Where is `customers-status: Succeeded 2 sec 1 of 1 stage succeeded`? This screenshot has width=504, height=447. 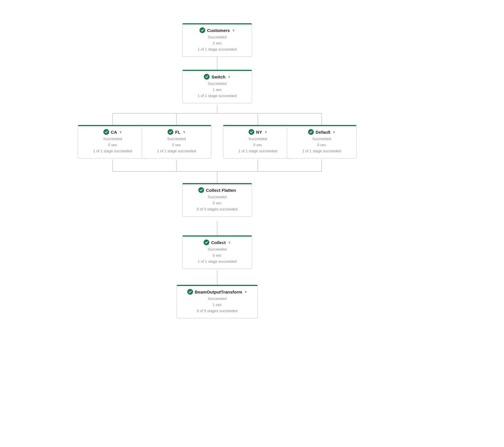
customers-status: Succeeded 2 sec 1 of 1 stage succeeded is located at coordinates (217, 43).